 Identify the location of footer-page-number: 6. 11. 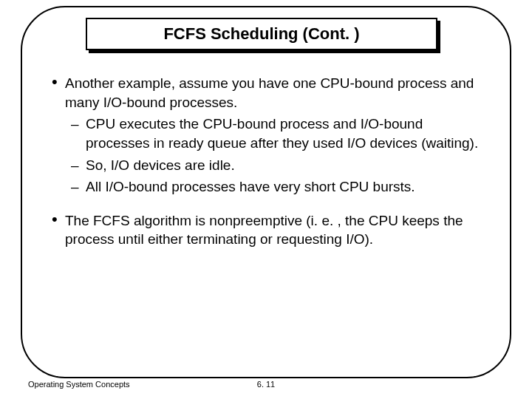
(266, 384).